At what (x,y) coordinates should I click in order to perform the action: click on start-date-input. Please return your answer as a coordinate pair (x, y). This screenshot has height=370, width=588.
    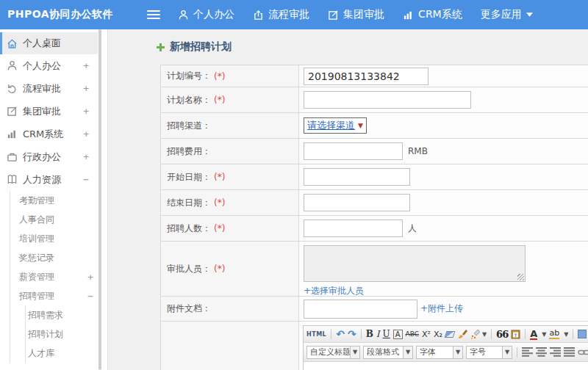
    Looking at the image, I should click on (357, 177).